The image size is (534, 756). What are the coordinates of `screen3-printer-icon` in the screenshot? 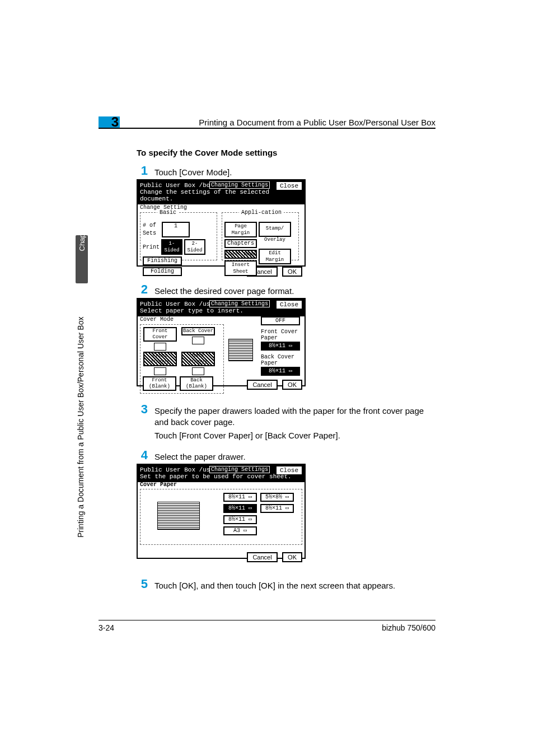 It's located at (179, 516).